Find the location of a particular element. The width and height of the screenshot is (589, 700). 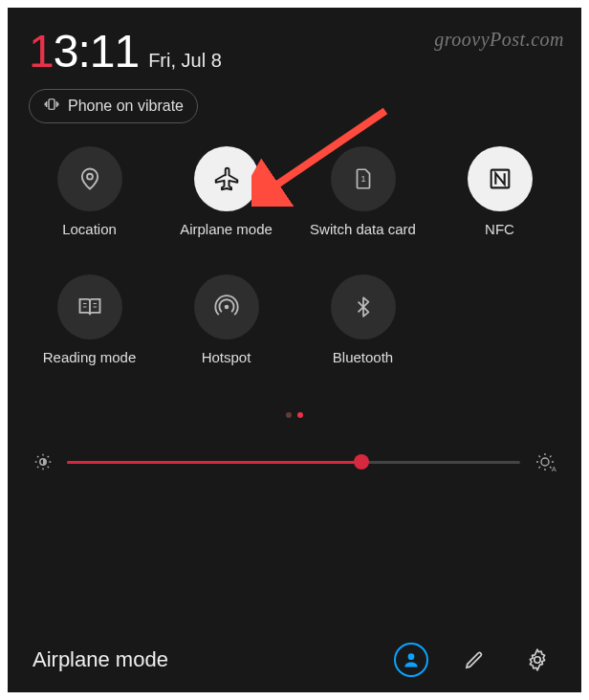

brightness-row: A is located at coordinates (294, 446).